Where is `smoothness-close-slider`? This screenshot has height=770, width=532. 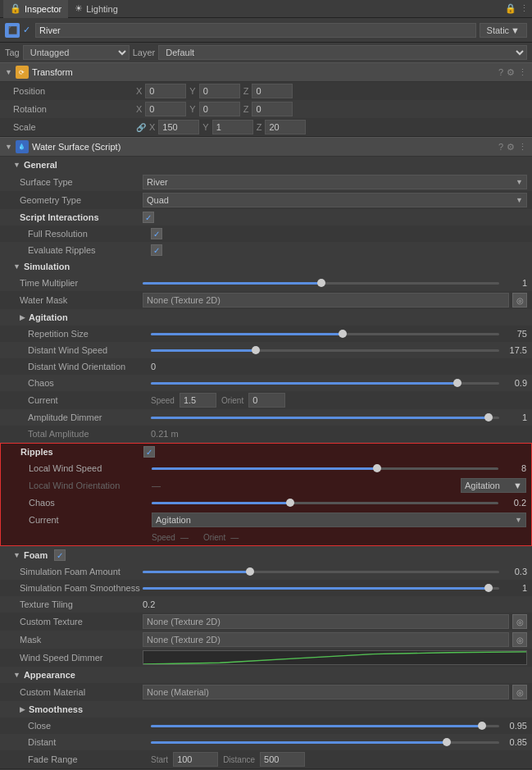 smoothness-close-slider is located at coordinates (325, 727).